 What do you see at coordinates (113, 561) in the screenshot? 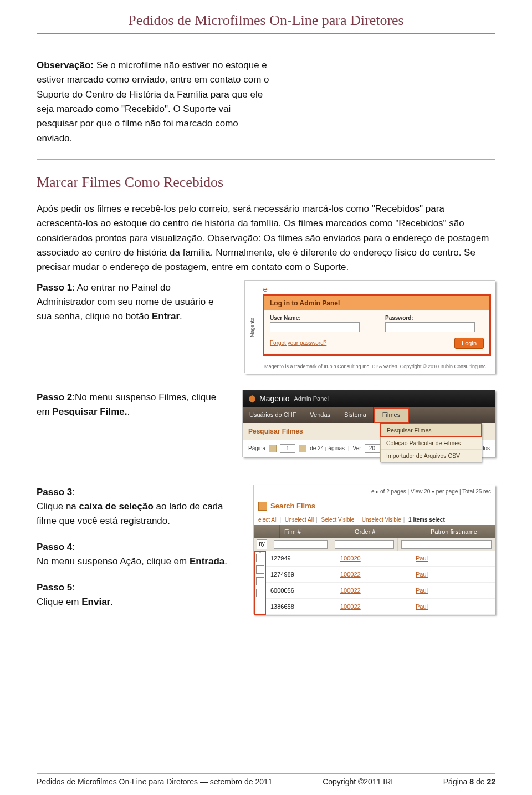
I see `step-4-body: No menu suspenso Ação, clique em` at bounding box center [113, 561].